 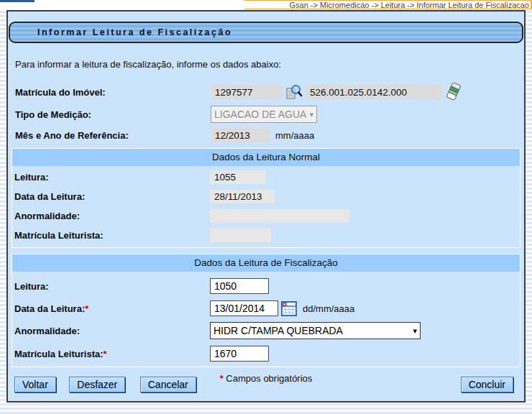 I want to click on page-title: Informar Leitura de Fiscalização, so click(x=266, y=32).